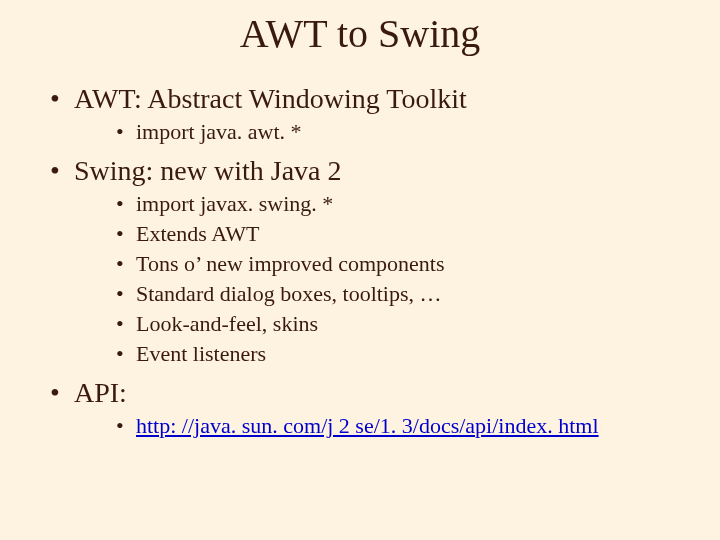 Image resolution: width=720 pixels, height=540 pixels. I want to click on list-item-label: Event listeners, so click(201, 354).